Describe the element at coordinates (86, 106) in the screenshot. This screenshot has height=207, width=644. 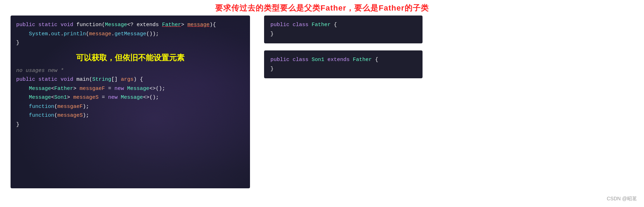
I see `call1-close: );` at that location.